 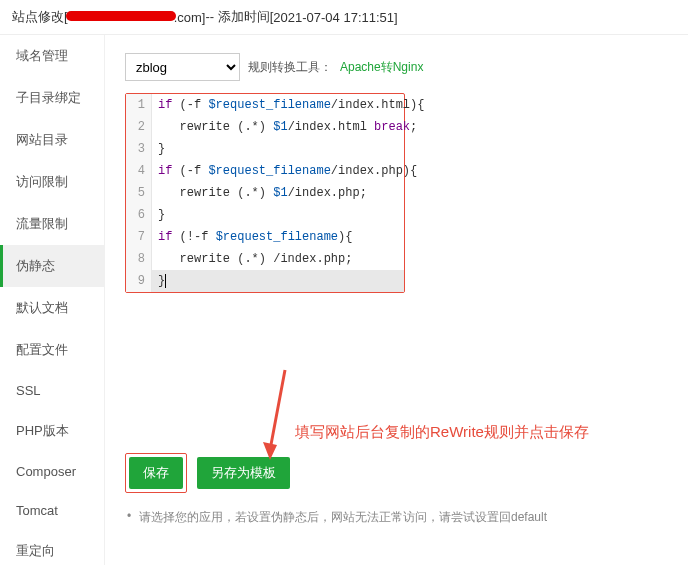 I want to click on code-editor: 1if (-f $request_filename/index.html){2 …, so click(x=265, y=193).